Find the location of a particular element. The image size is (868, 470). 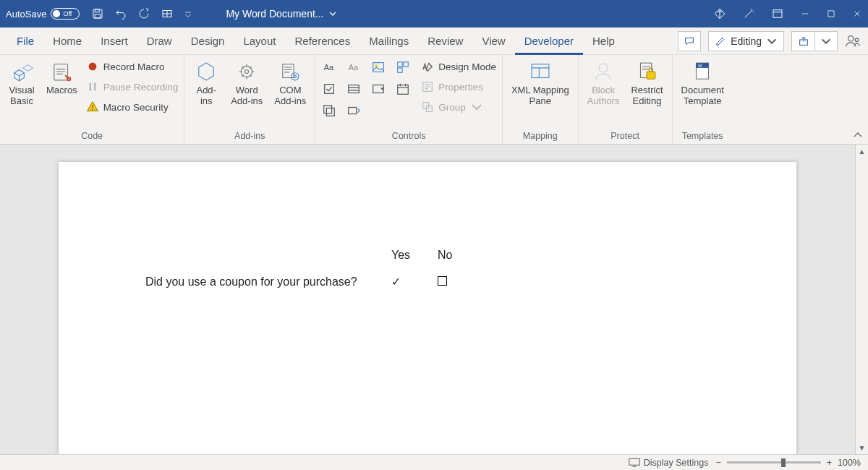

scroll-down-icon: ▼ is located at coordinates (862, 448).